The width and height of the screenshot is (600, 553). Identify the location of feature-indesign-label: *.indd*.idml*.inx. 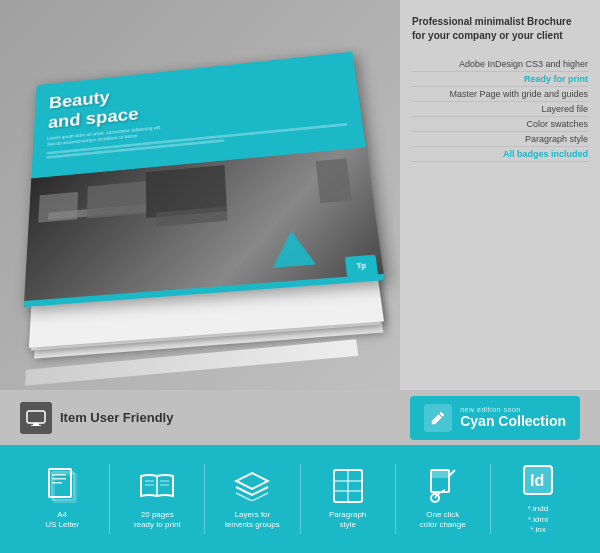
(538, 520).